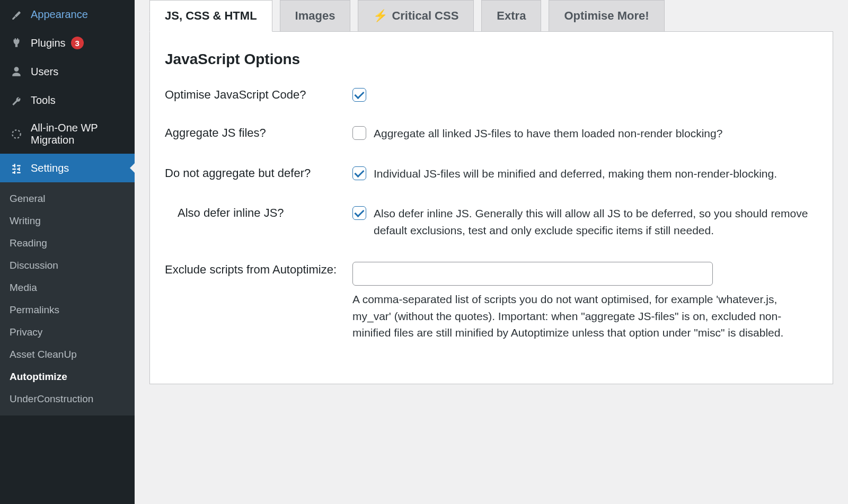  I want to click on settings-tabs: JS, CSS & HTML Images ⚡ Critical CSS Ext…, so click(491, 16).